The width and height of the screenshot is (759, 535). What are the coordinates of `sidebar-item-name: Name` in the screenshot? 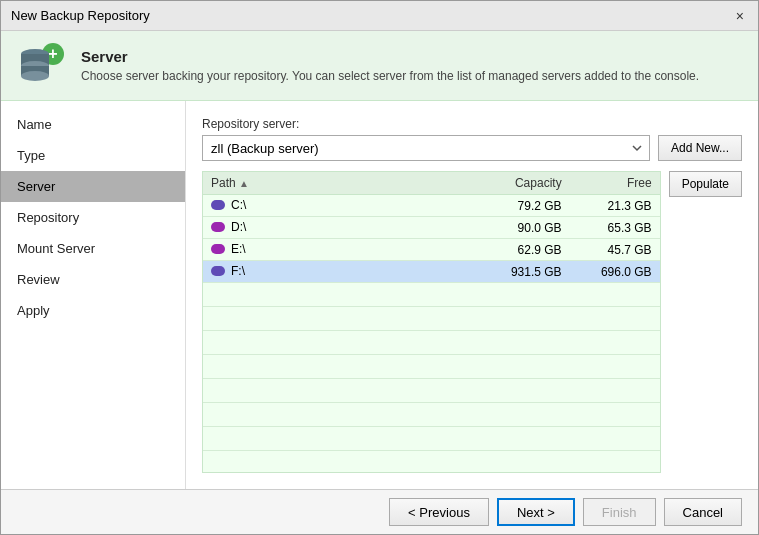 It's located at (93, 124).